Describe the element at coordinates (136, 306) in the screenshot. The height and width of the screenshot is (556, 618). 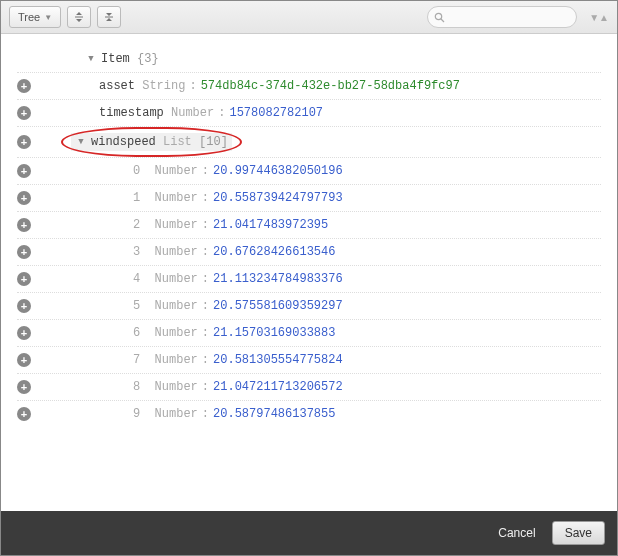
I see `node-index: 5` at that location.